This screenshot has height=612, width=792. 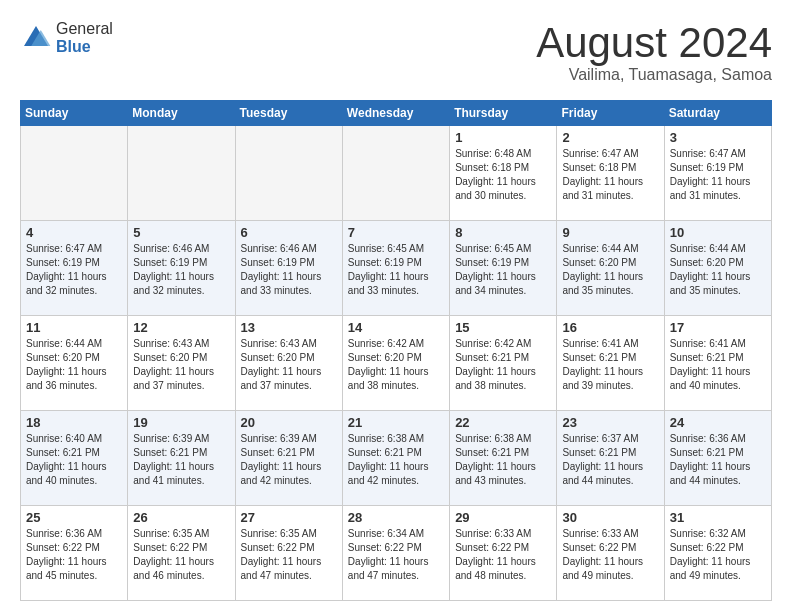 I want to click on day-number: 19, so click(x=181, y=422).